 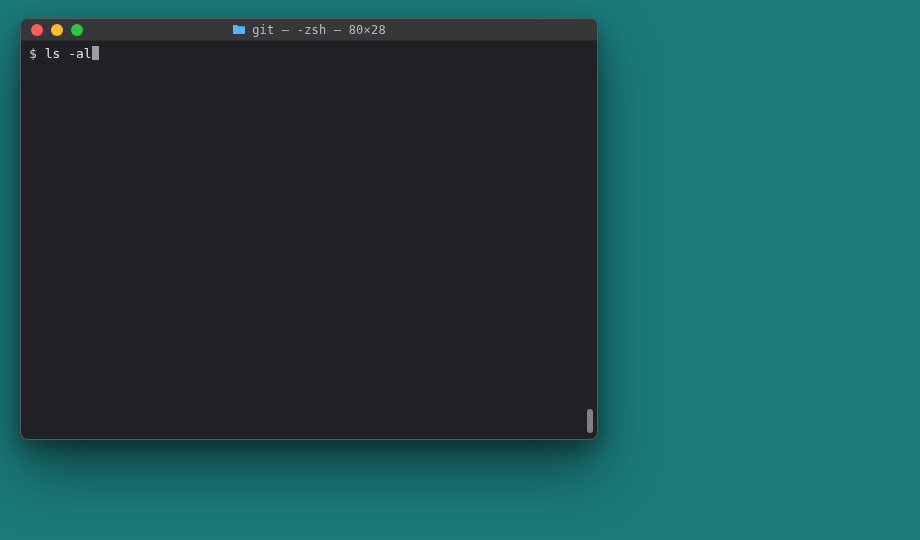 I want to click on window-controls, so click(x=52, y=30).